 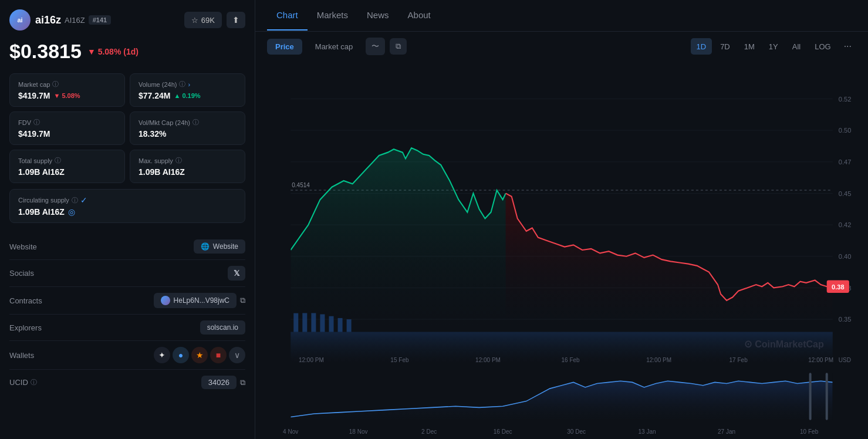 What do you see at coordinates (75, 20) in the screenshot?
I see `token-symbol: AI16Z` at bounding box center [75, 20].